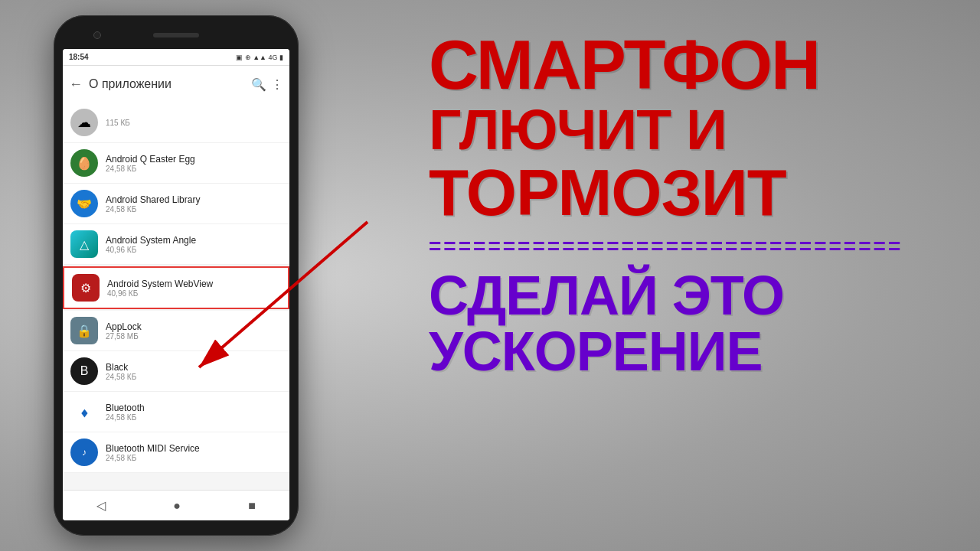 The image size is (980, 551). I want to click on app-info: Bluetooth 24,58 КБ, so click(194, 412).